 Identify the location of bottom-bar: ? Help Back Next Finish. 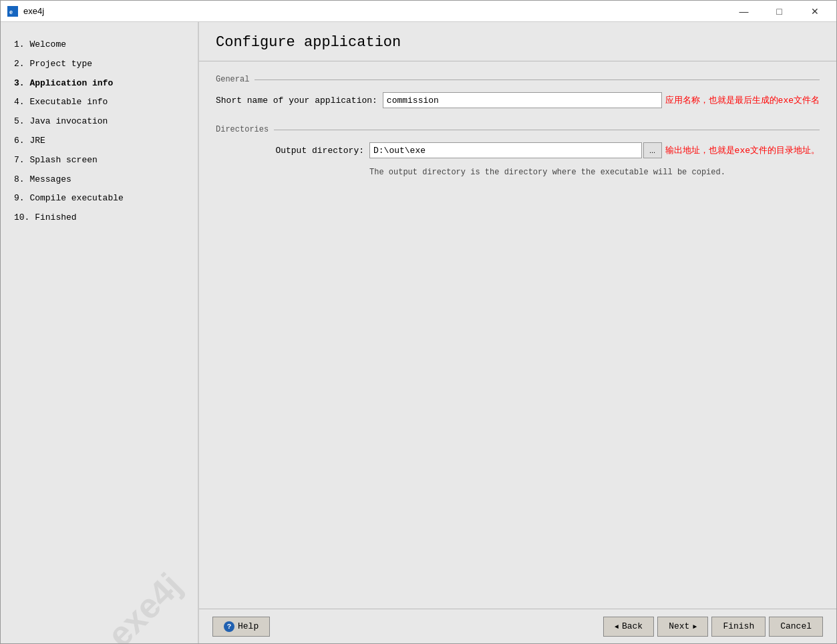
(518, 626).